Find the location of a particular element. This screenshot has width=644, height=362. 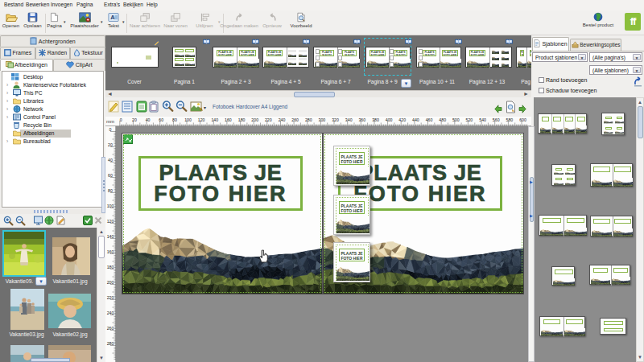

svg-text: 420 is located at coordinates (402, 120).